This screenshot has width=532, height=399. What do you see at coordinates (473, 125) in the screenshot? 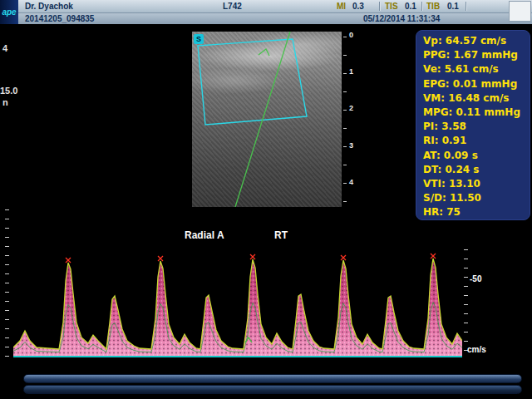
I see `measurement-panel: Vp: 64.57 cm/s PPG: 1.67 mmHg Ve: 5.61 c…` at bounding box center [473, 125].